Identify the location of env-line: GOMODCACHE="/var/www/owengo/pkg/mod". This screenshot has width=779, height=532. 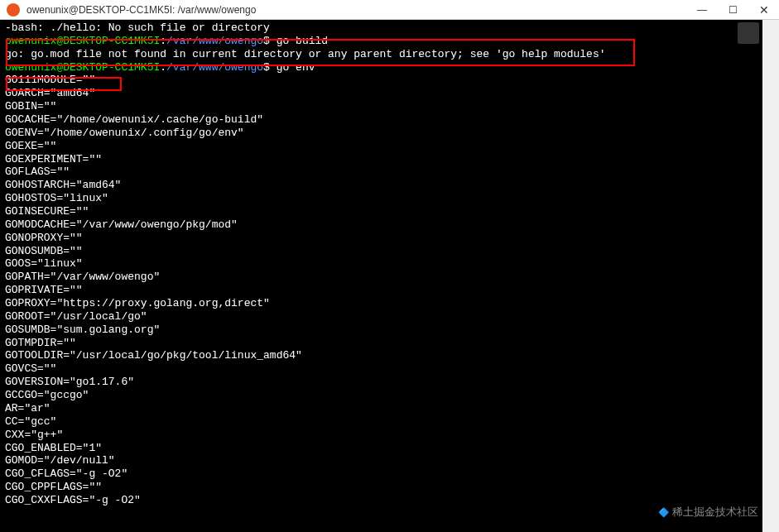
(389, 225).